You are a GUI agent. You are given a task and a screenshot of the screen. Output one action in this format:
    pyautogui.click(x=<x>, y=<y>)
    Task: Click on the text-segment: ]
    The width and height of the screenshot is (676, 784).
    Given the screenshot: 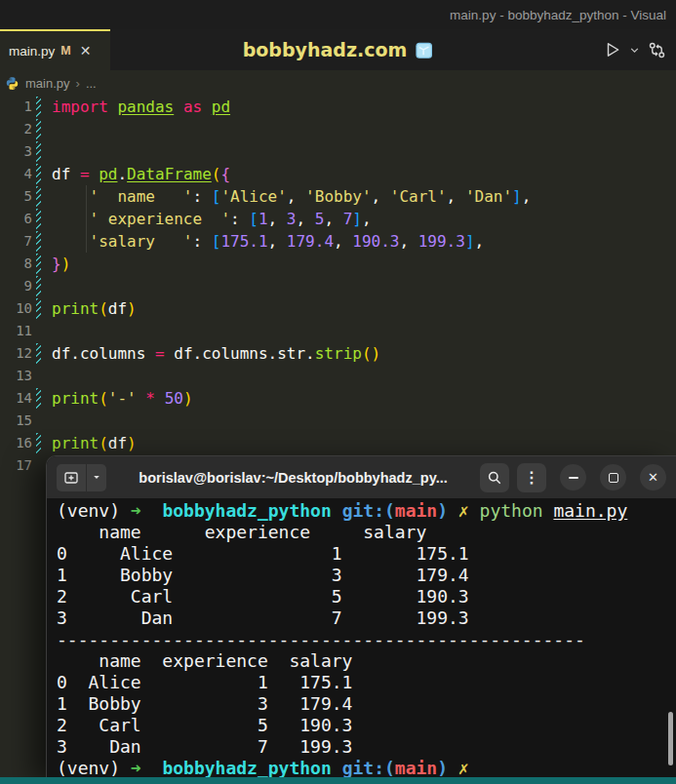 What is the action you would take?
    pyautogui.click(x=470, y=242)
    